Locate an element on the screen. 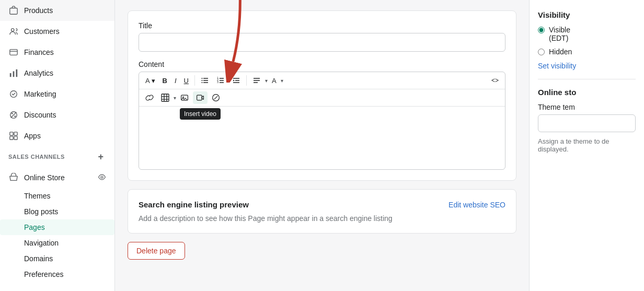  svg-text: 3. is located at coordinates (218, 82).